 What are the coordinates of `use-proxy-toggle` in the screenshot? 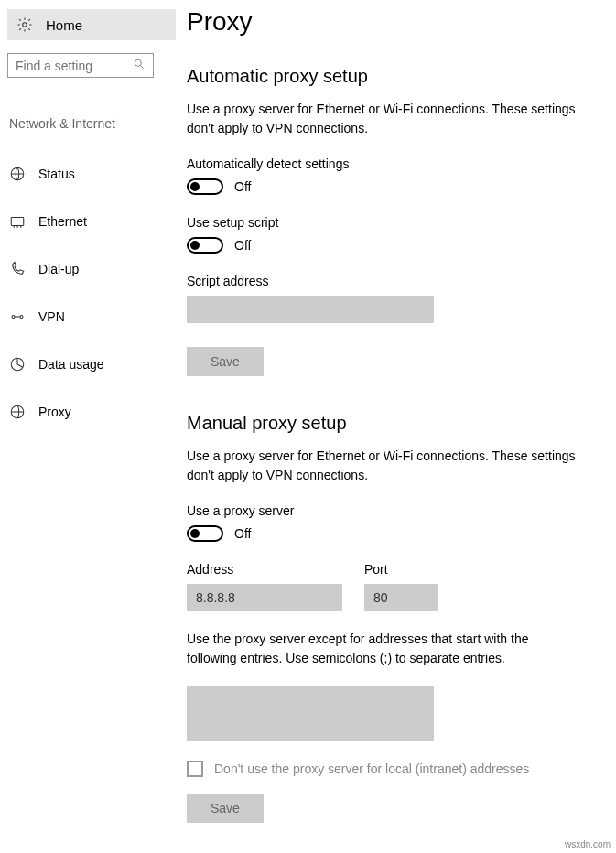 It's located at (205, 534).